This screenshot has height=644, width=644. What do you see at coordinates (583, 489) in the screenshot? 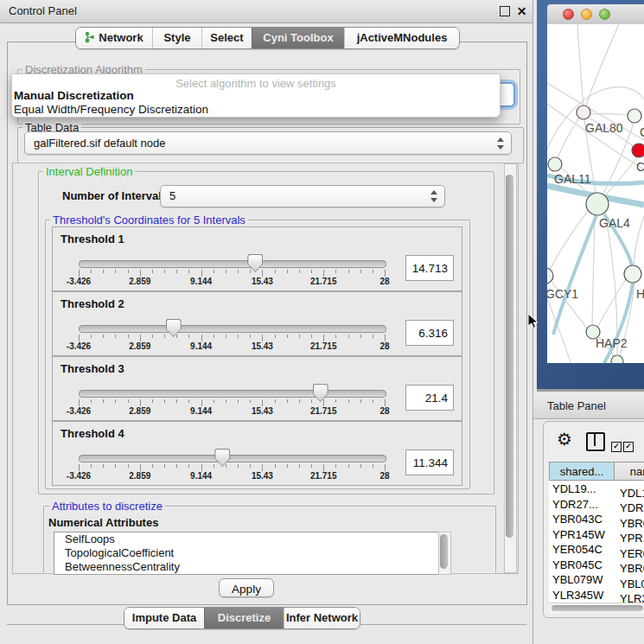
I see `table-cell: YDL19...` at bounding box center [583, 489].